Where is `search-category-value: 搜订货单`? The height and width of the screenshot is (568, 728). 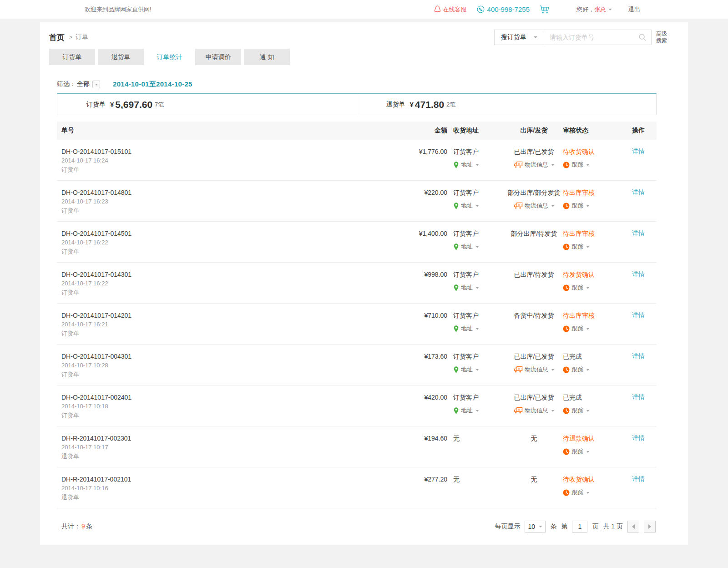
search-category-value: 搜订货单 is located at coordinates (514, 37).